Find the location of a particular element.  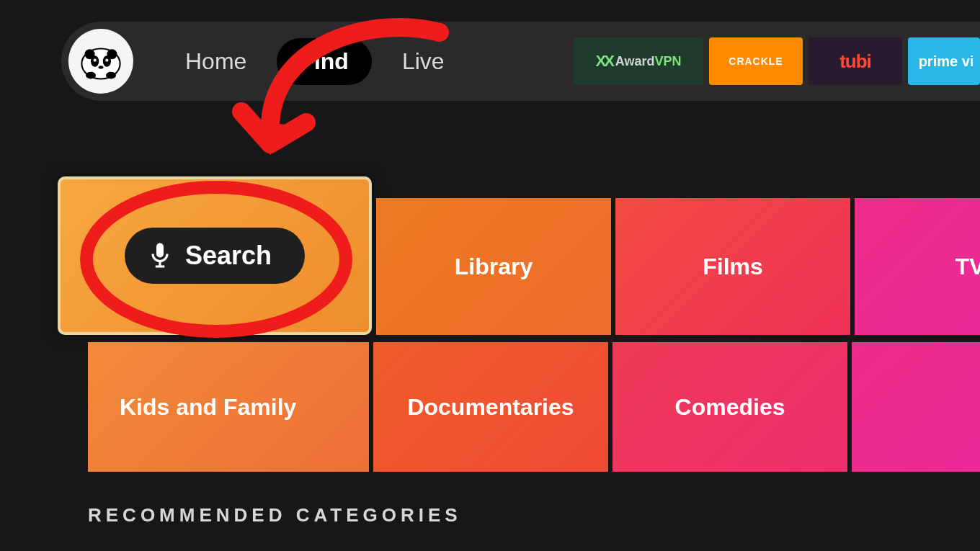

nav-tab-find: Find is located at coordinates (324, 62).